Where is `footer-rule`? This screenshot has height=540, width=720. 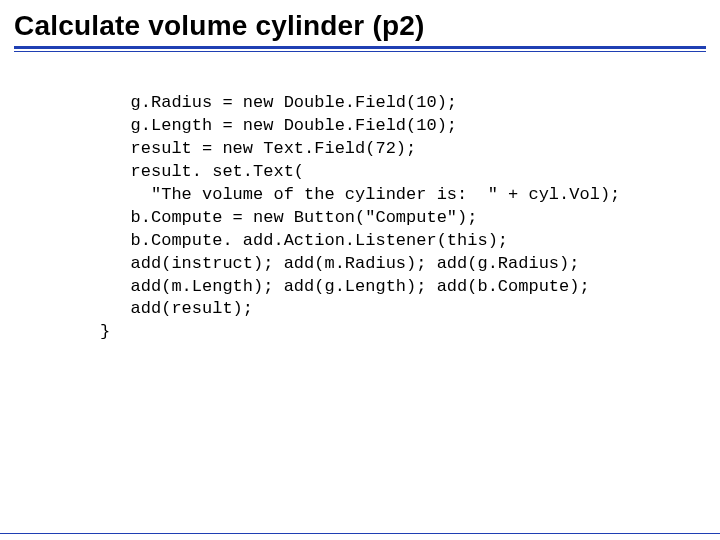
footer-rule is located at coordinates (360, 534).